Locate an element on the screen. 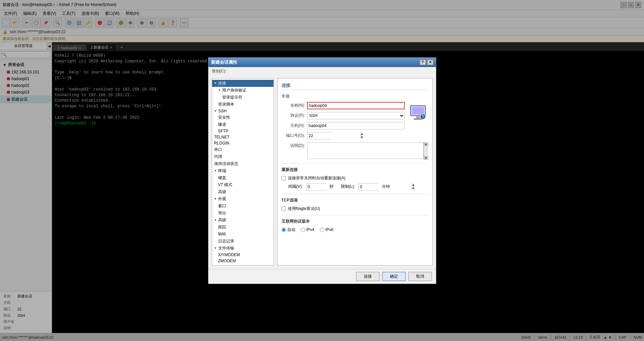  nagle-checkbox is located at coordinates (284, 209).